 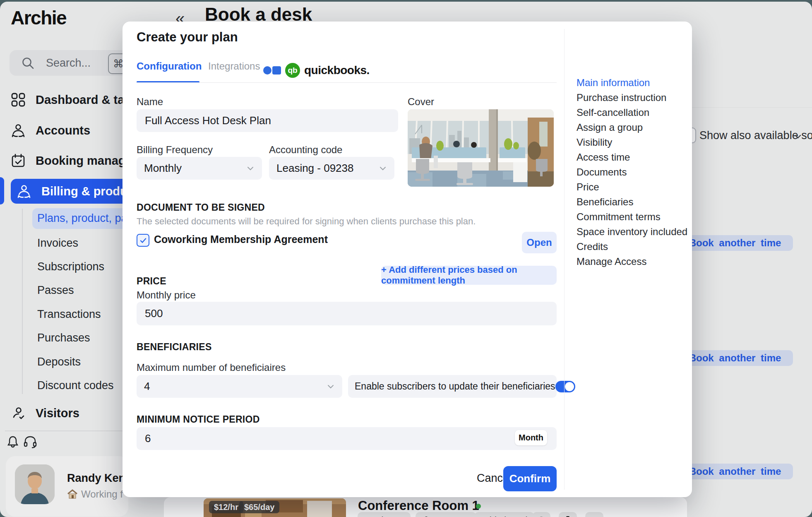 I want to click on billing-frequency-select: Monthly, so click(x=199, y=168).